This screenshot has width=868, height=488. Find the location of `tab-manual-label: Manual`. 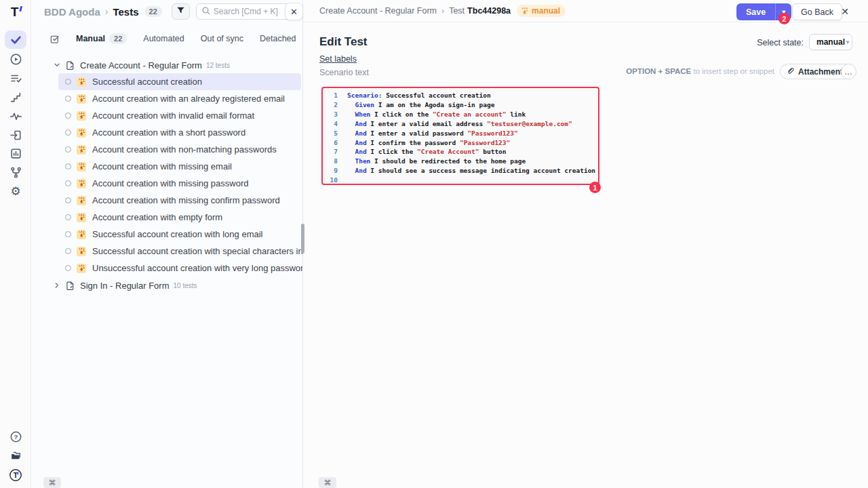

tab-manual-label: Manual is located at coordinates (91, 39).